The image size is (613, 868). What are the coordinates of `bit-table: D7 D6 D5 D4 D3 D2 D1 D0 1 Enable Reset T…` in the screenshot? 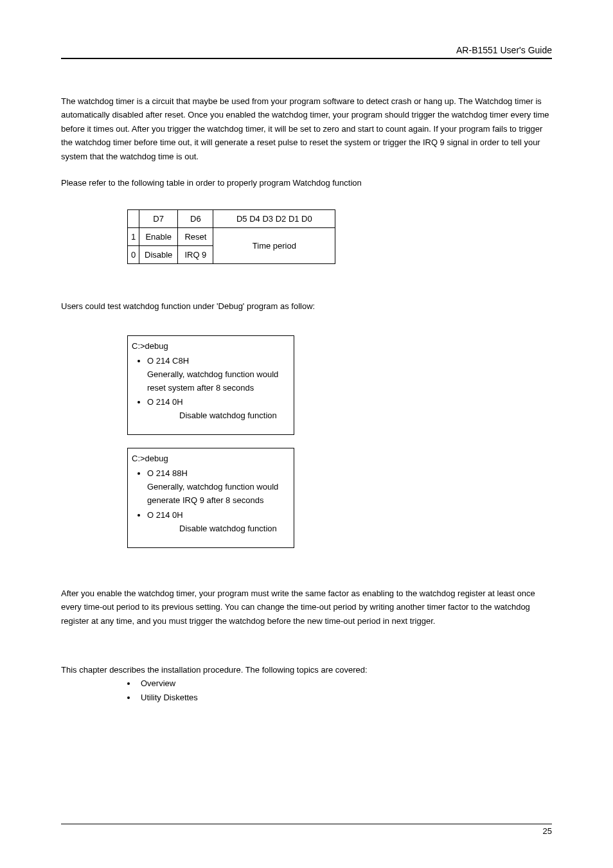 It's located at (231, 236).